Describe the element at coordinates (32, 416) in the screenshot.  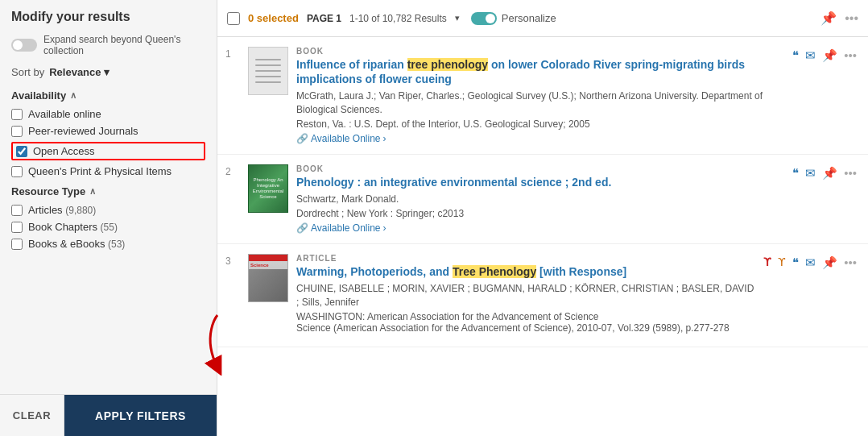
I see `clear-button: CLEAR` at that location.